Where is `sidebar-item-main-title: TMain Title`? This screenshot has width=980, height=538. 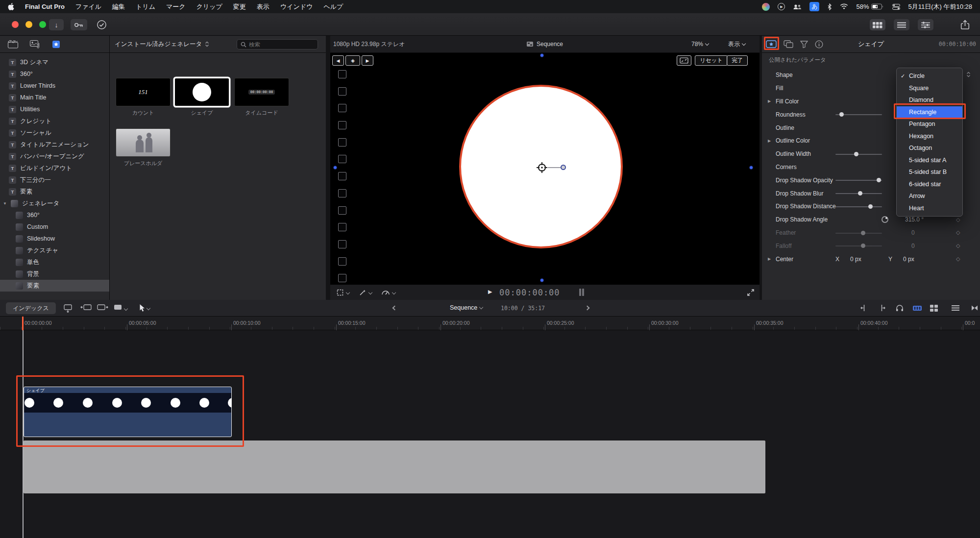
sidebar-item-main-title: TMain Title is located at coordinates (55, 98).